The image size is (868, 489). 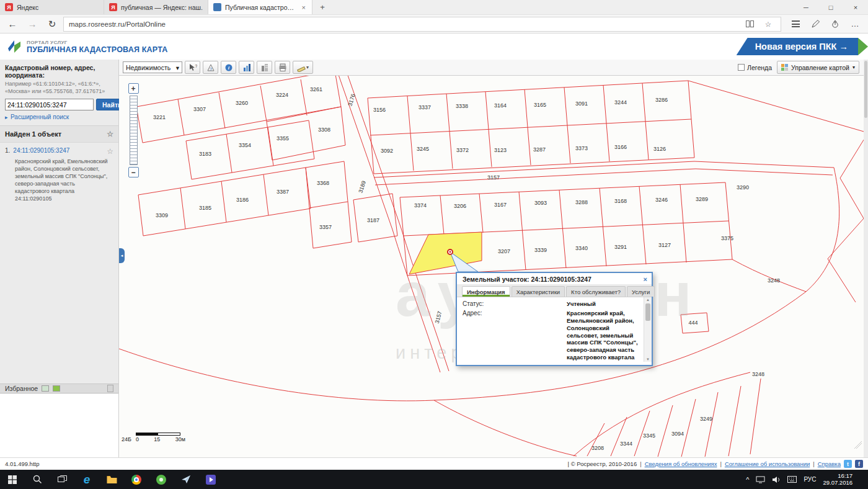 I want to click on hidden-icons-chevron: ^, so click(x=748, y=480).